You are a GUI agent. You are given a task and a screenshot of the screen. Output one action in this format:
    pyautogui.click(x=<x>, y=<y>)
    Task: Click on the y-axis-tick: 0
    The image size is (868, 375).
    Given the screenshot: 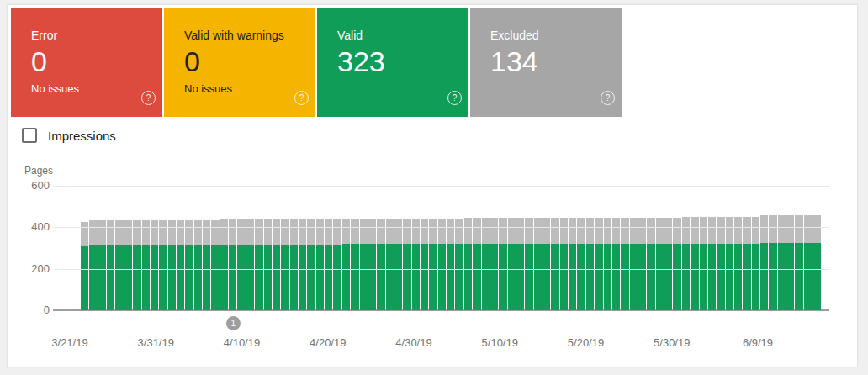 What is the action you would take?
    pyautogui.click(x=35, y=309)
    